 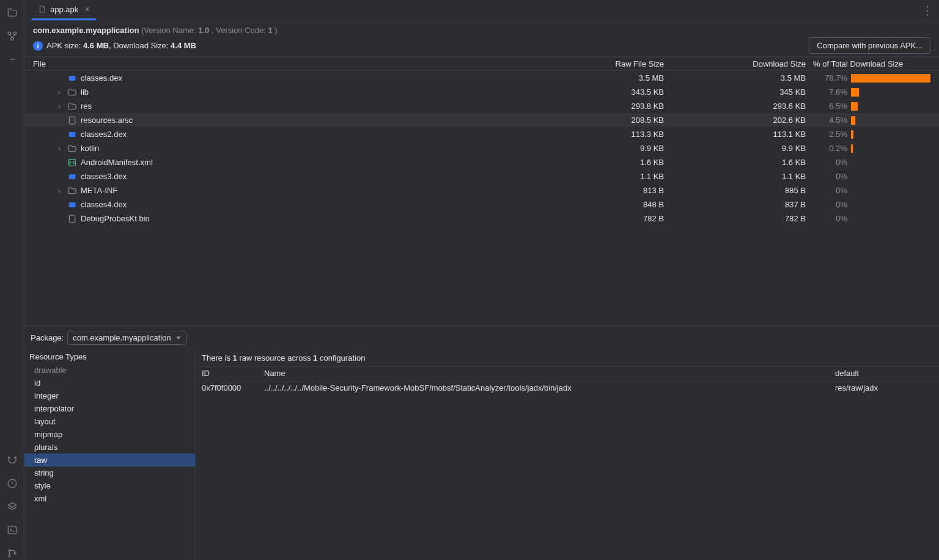 I want to click on resource-row: 0x7f0f0000../../../../../../Mobile-Secur…, so click(x=567, y=388).